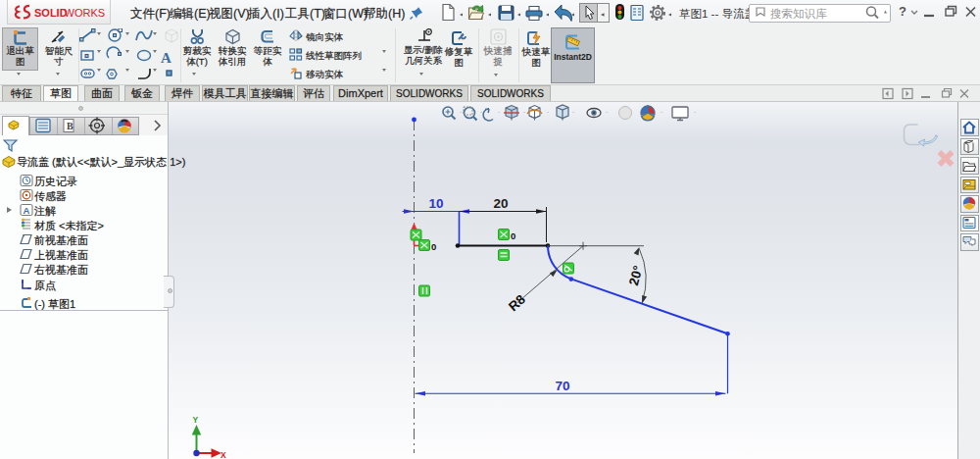  I want to click on svg-text: Y, so click(196, 420).